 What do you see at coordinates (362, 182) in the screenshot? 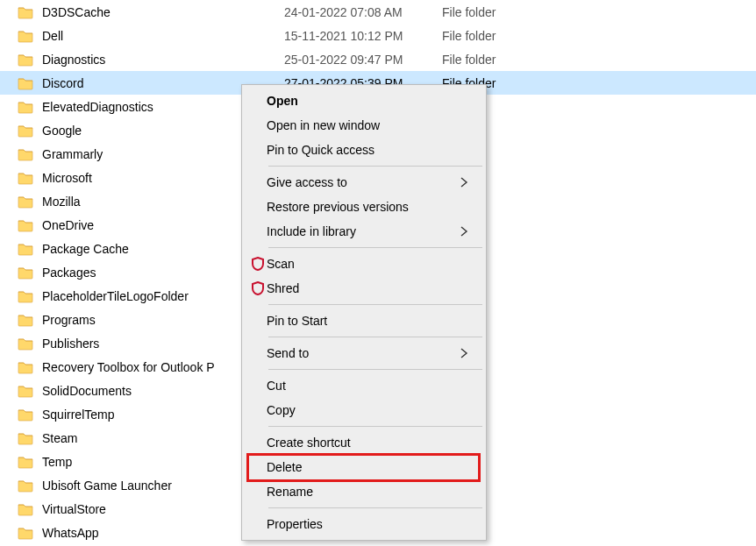
I see `menu-label: Give access to` at bounding box center [362, 182].